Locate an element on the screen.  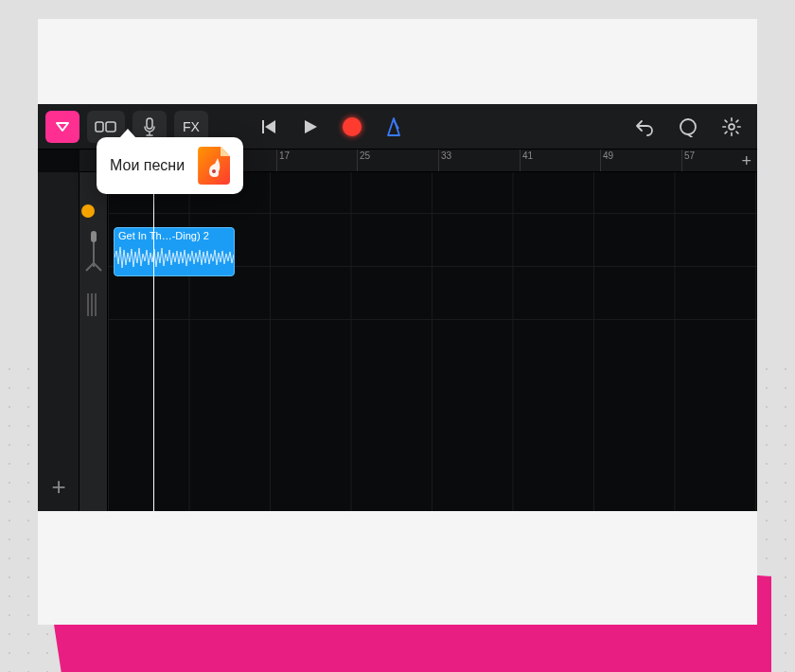
undo-button is located at coordinates (645, 127).